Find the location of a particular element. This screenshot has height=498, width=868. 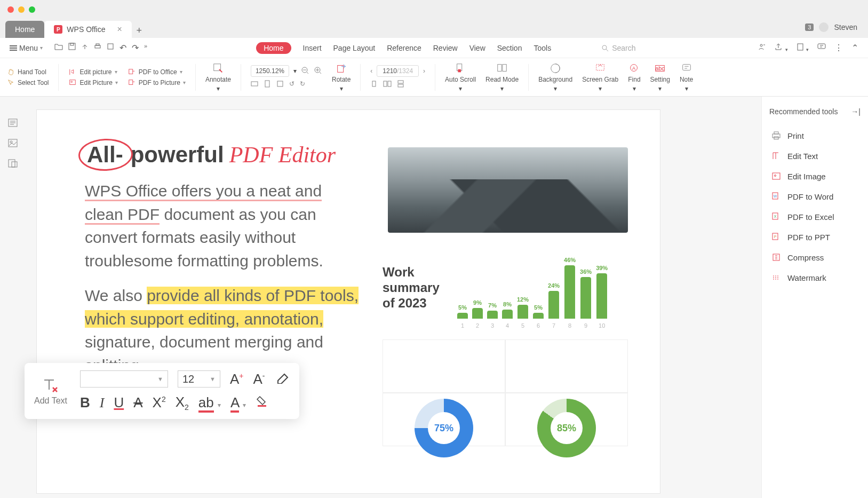

rotate-left-icon: ↺ is located at coordinates (292, 84).